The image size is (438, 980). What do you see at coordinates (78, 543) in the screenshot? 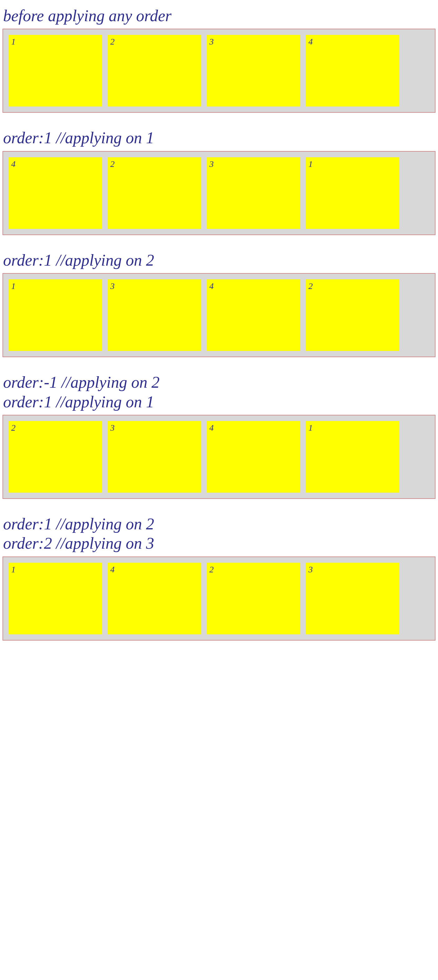
I see `section-5-label-line-2: order:2 //applying on 3` at bounding box center [78, 543].